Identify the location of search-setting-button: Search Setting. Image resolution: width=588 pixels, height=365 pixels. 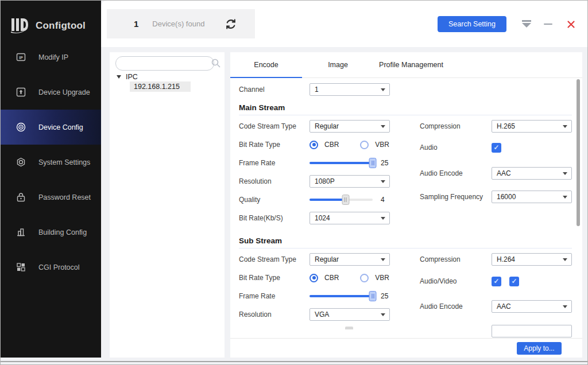
(472, 24).